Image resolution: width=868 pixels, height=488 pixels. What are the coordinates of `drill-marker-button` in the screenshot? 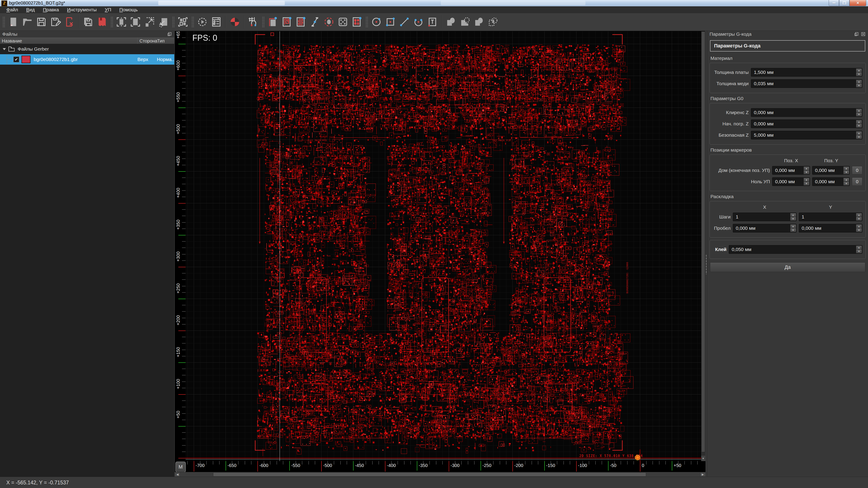 It's located at (329, 22).